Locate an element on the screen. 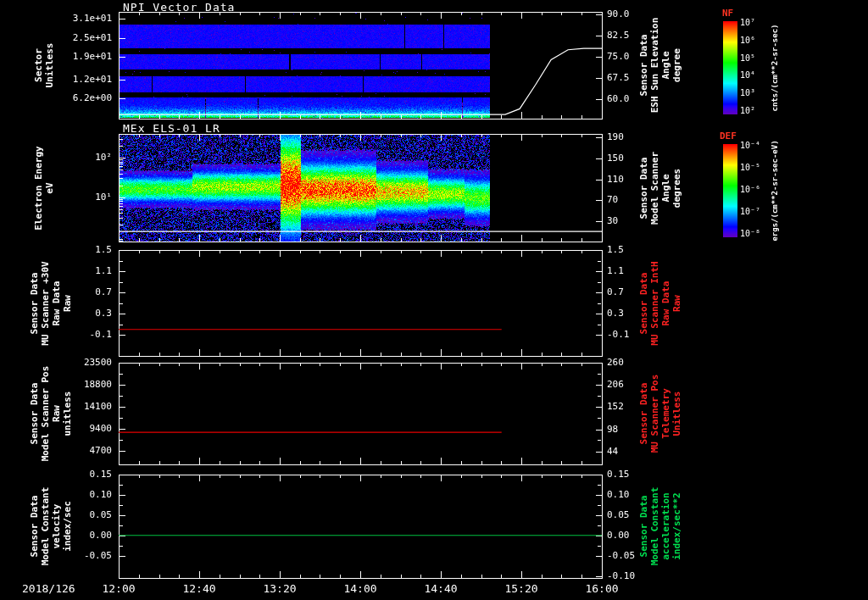 The height and width of the screenshot is (600, 868). panel1-right-axis-label: Sensor DataESH Sun ElevationAngledegree is located at coordinates (660, 66).